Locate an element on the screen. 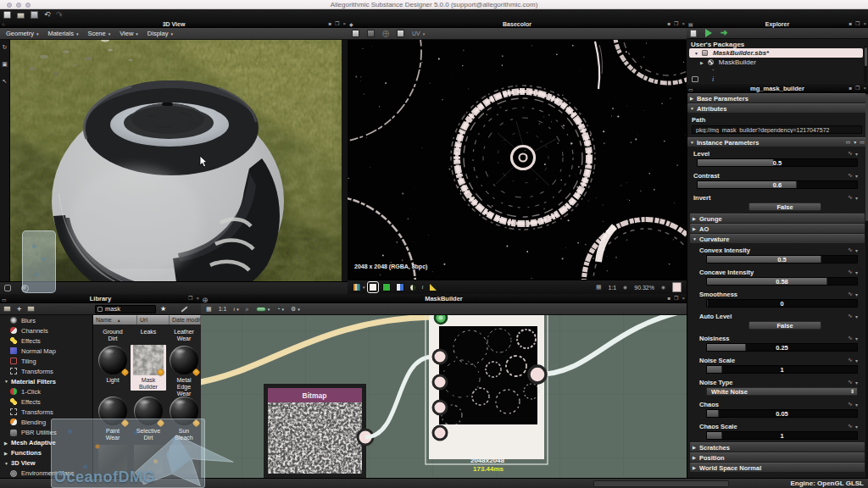 The image size is (868, 488). library-tree-item: Blending is located at coordinates (46, 422).